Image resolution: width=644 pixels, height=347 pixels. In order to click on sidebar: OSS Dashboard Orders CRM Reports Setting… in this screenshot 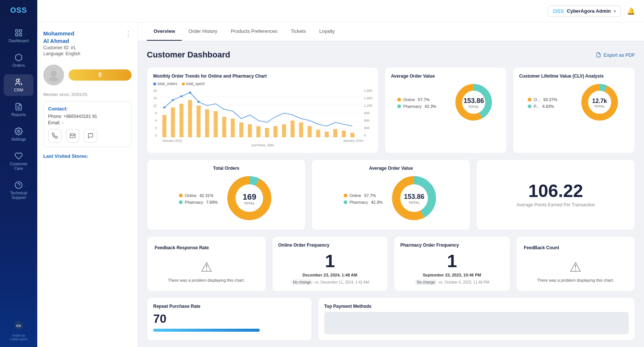, I will do `click(19, 174)`.